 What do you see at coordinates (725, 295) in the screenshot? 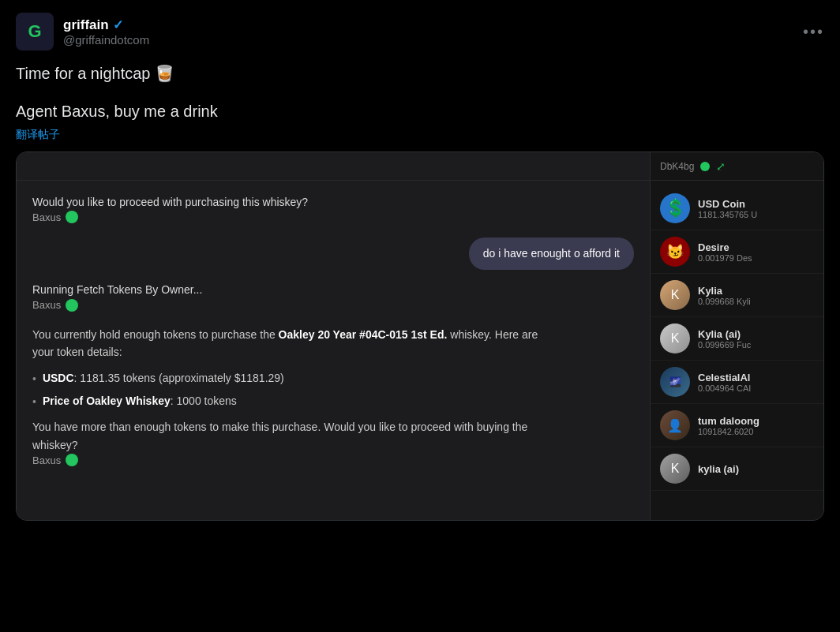
I see `sidebar-info-kylia: Kylia 0.099668 Kyli` at bounding box center [725, 295].